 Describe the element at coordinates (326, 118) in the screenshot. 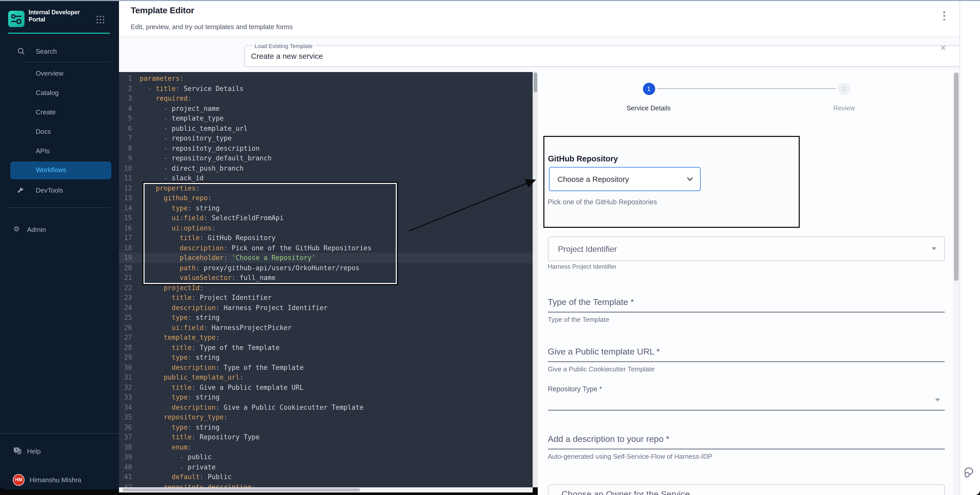

I see `code-line: 5 - template_type` at that location.